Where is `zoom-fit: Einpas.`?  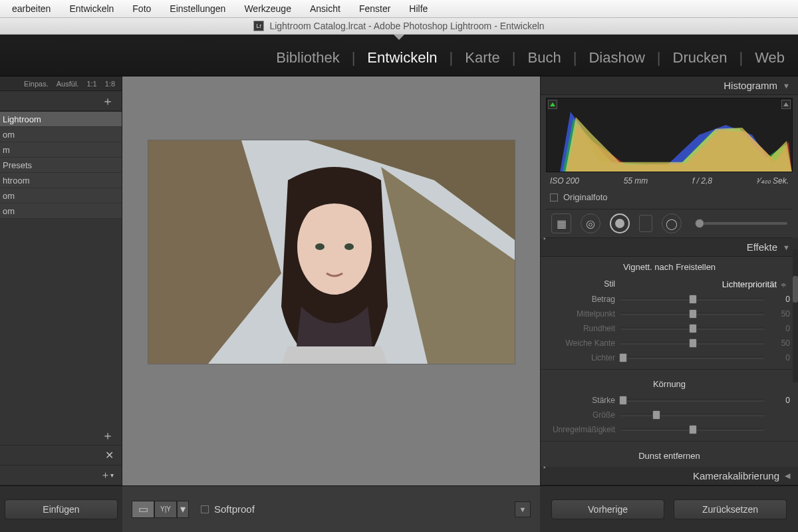
zoom-fit: Einpas. is located at coordinates (36, 84).